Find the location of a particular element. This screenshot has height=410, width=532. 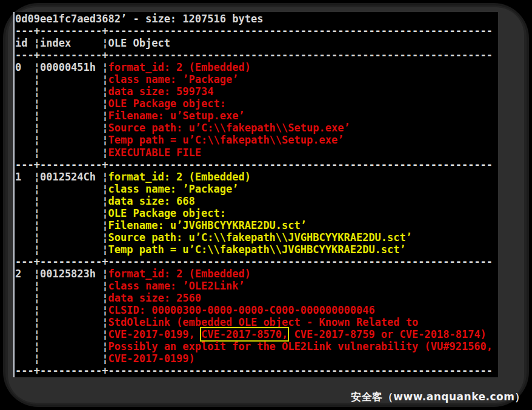

terminal-line: ¦¦class name: ’OLE2Link’ is located at coordinates (257, 286).